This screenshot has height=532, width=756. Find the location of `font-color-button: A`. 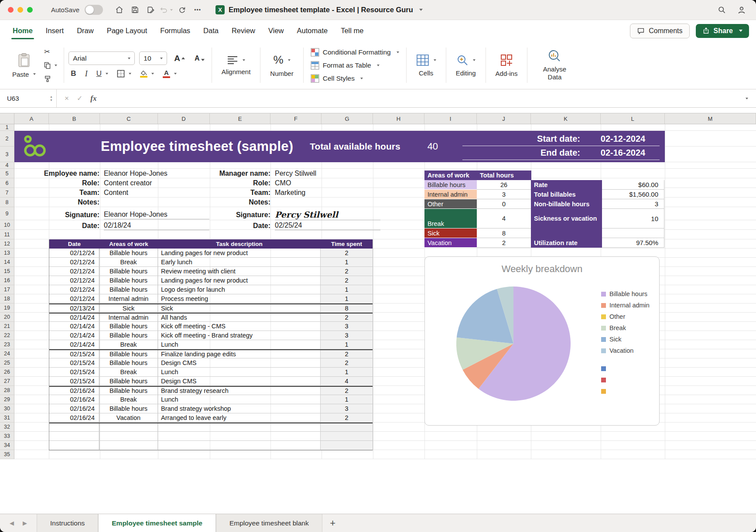

font-color-button: A is located at coordinates (170, 74).